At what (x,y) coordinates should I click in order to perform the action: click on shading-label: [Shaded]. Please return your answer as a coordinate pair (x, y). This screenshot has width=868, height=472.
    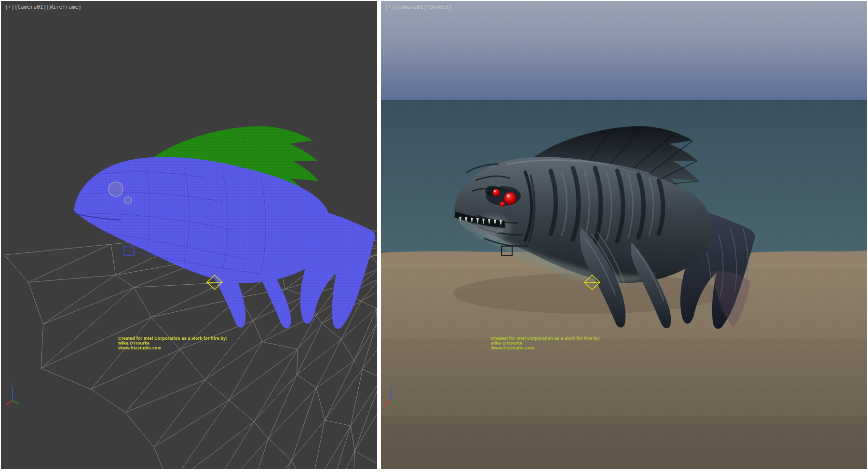
    Looking at the image, I should click on (439, 7).